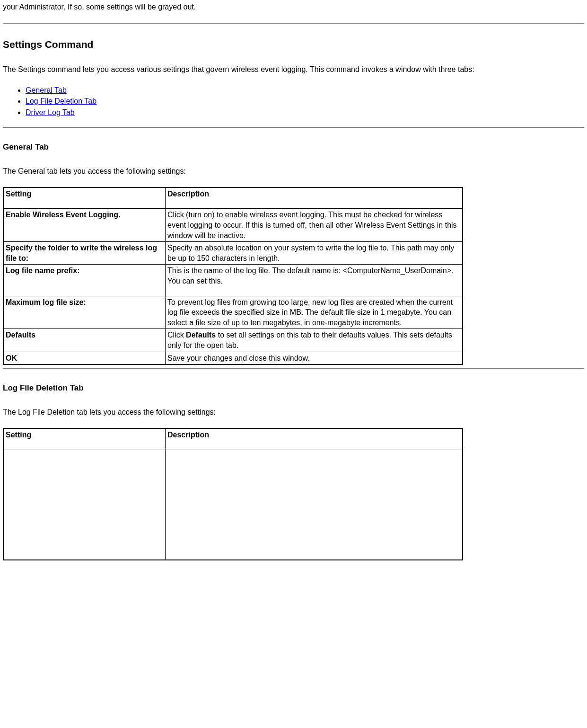 The width and height of the screenshot is (587, 728). What do you see at coordinates (233, 358) in the screenshot?
I see `table-row: OK Save your changes and close this wind…` at bounding box center [233, 358].